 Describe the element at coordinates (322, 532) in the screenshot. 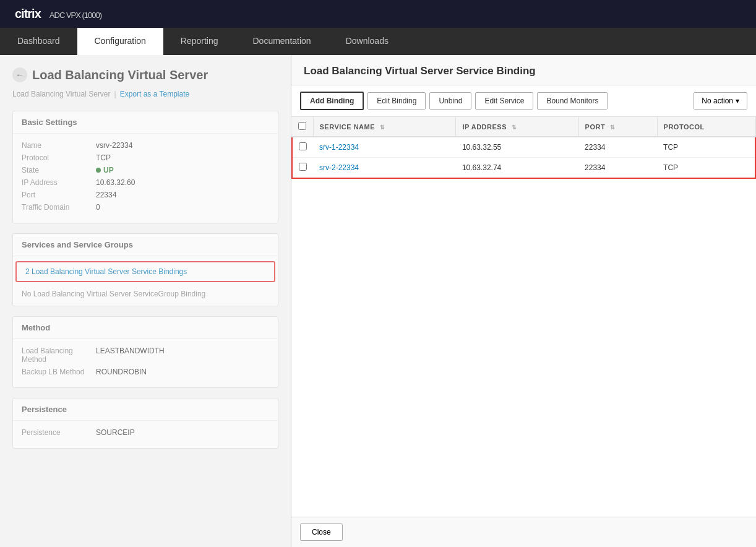

I see `close-button: Close` at that location.